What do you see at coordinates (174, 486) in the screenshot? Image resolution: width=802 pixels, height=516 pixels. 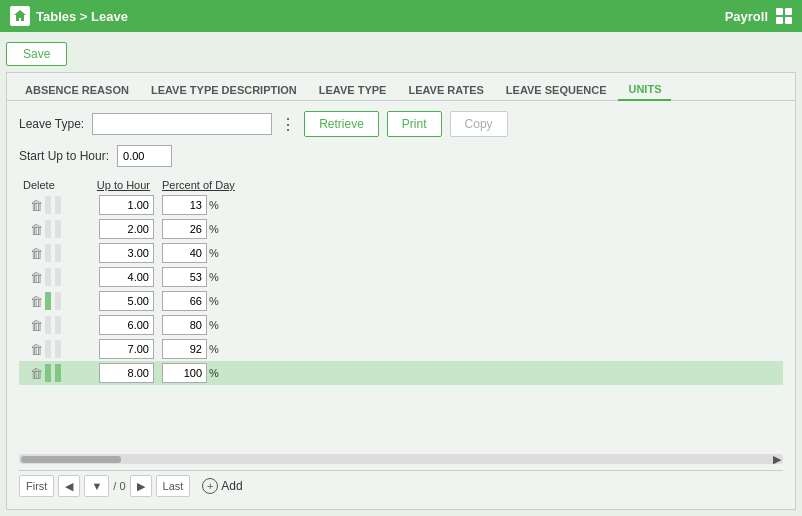 I see `last-button: Last` at bounding box center [174, 486].